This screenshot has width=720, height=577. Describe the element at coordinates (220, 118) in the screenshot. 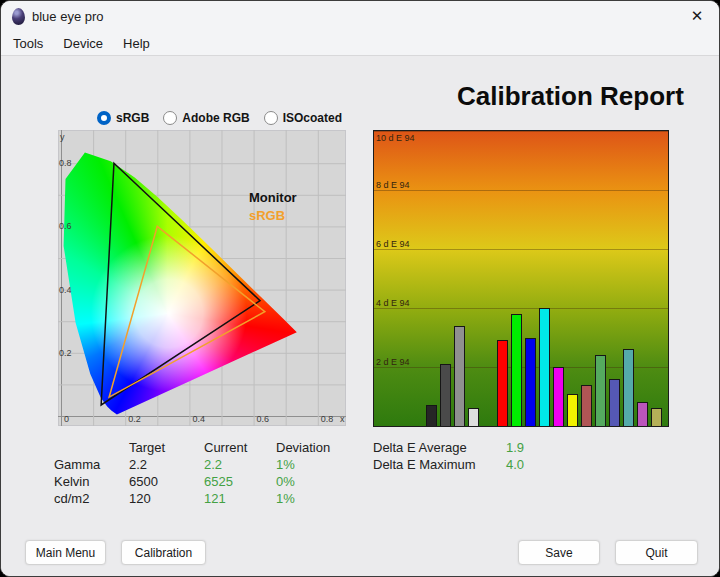

I see `gamut-selector: sRGB Adobe RGB ISOcoated` at that location.